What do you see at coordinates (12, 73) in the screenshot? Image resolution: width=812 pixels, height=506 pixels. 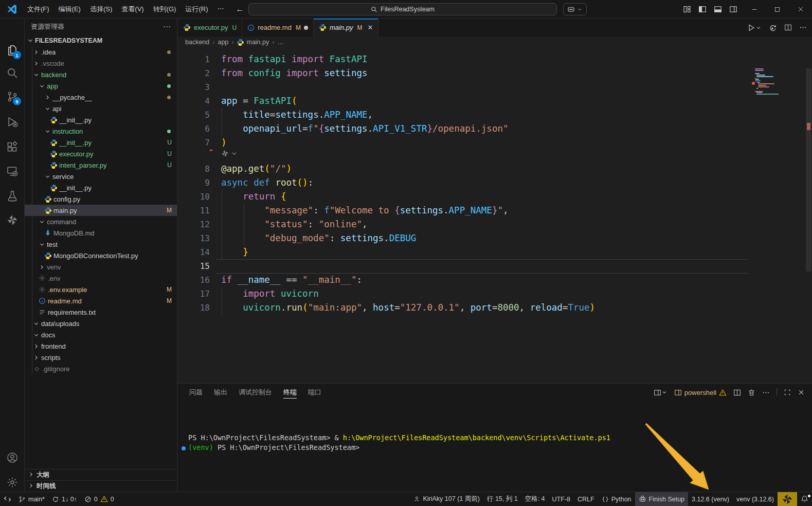 I see `activity-search` at bounding box center [12, 73].